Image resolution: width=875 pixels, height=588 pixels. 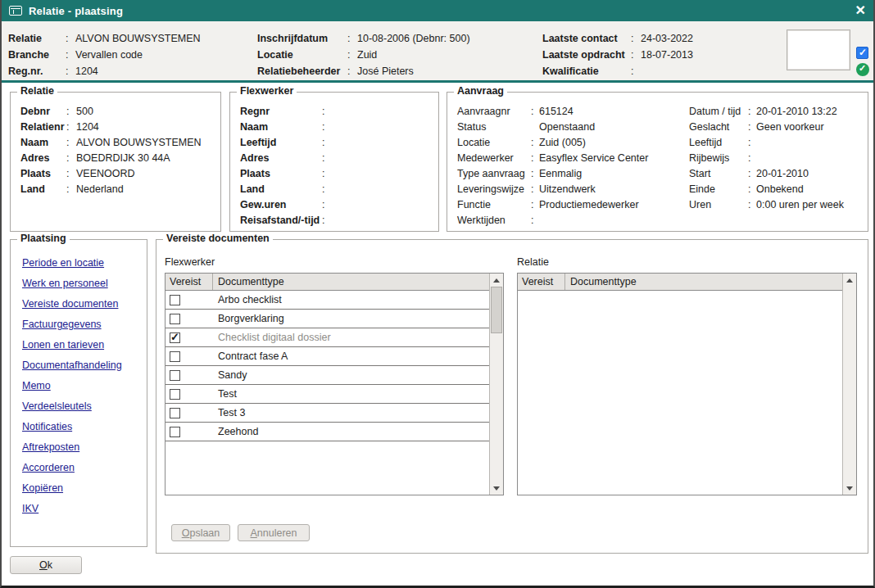 I want to click on field-row: Locatie:Zuid (005), so click(x=574, y=142).